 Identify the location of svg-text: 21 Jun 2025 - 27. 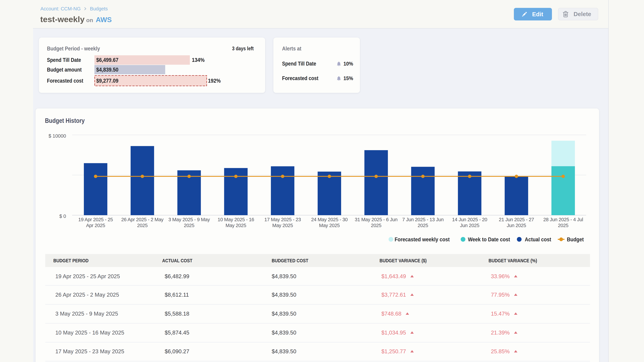
(516, 220).